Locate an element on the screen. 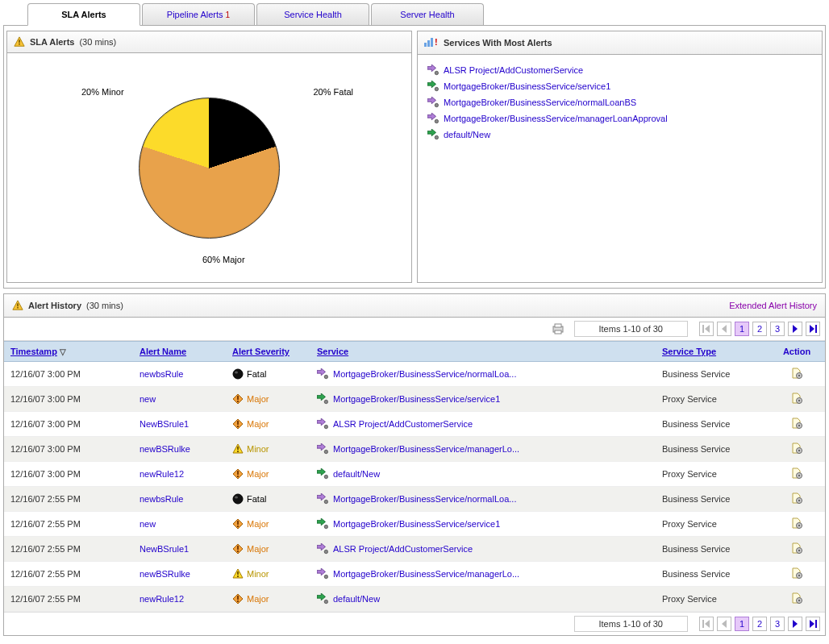 This screenshot has height=644, width=829. service-label: MortgageBroker/BusinessService/managerLo… is located at coordinates (556, 118).